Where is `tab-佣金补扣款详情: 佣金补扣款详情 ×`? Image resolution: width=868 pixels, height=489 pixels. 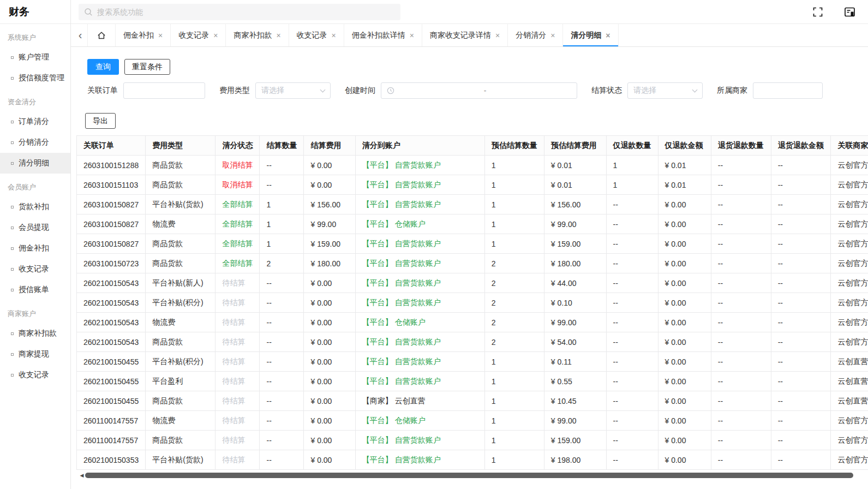
tab-佣金补扣款详情: 佣金补扣款详情 × is located at coordinates (383, 35).